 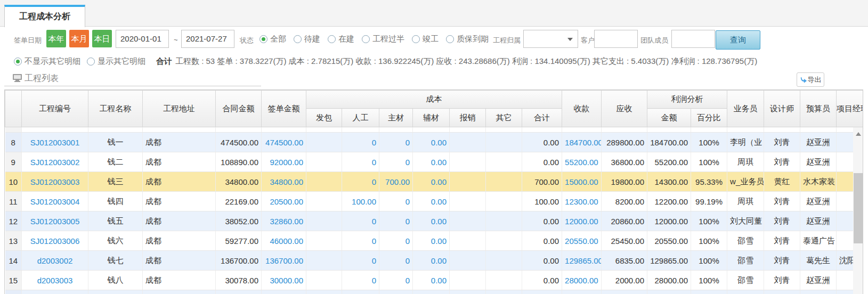 I want to click on col-header-pm: 项目经理, so click(x=850, y=109).